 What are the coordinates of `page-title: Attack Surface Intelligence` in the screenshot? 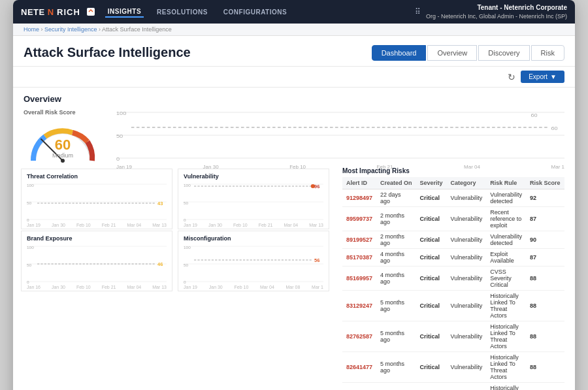 It's located at (107, 52).